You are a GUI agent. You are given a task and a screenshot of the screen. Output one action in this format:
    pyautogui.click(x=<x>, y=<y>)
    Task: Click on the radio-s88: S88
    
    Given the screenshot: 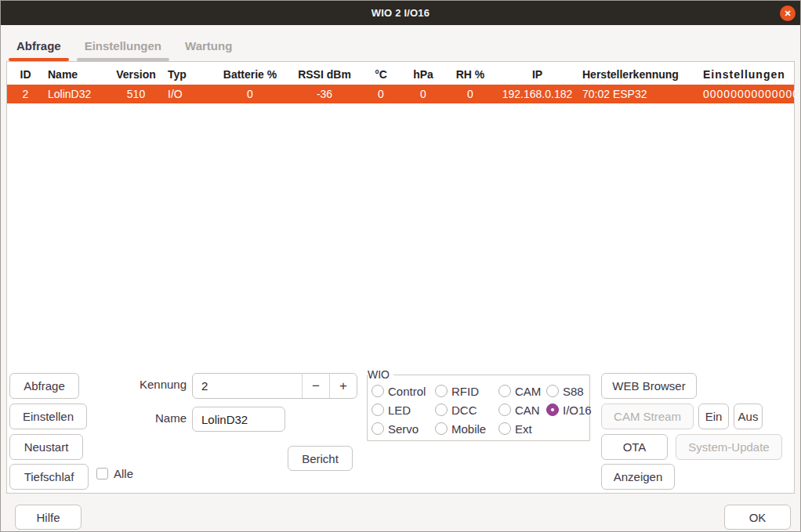 What is the action you would take?
    pyautogui.click(x=569, y=392)
    